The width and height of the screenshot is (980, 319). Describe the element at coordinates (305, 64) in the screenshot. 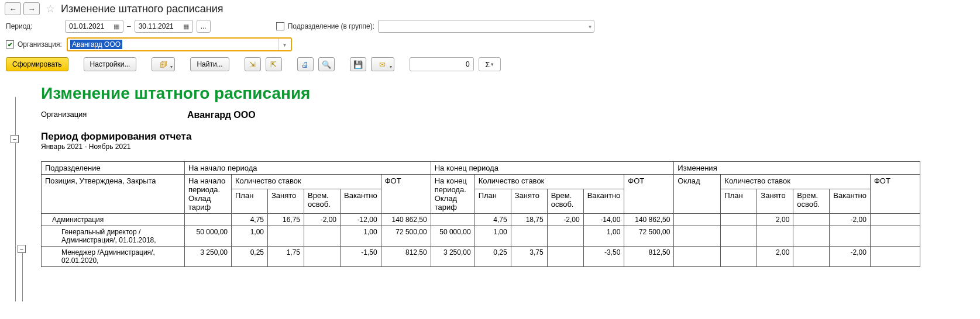

I see `print-icon: 🖨` at that location.